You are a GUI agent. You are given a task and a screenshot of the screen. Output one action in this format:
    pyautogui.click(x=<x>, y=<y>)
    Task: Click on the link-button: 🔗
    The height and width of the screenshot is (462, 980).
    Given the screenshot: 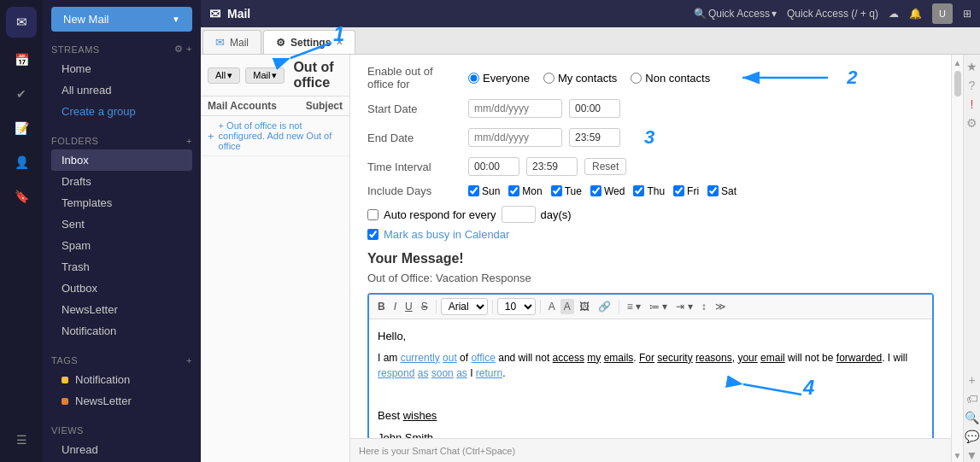 What is the action you would take?
    pyautogui.click(x=605, y=307)
    